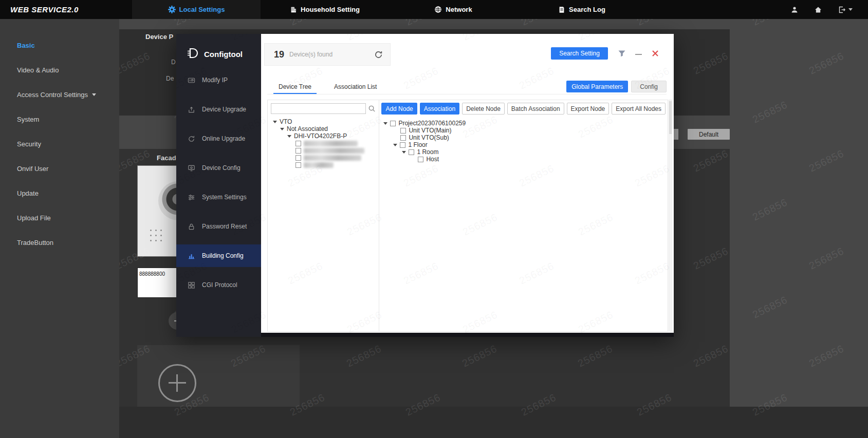 The width and height of the screenshot is (868, 438). What do you see at coordinates (523, 130) in the screenshot?
I see `tree-node-unit-vto-main: Unit VTO(Main)` at bounding box center [523, 130].